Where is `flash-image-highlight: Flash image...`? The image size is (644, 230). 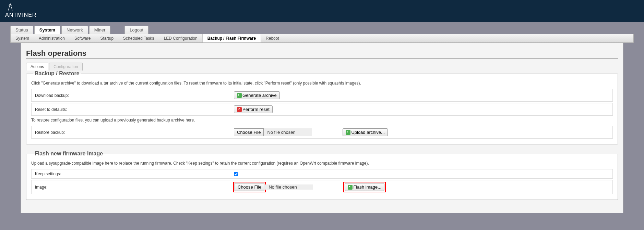
flash-image-highlight: Flash image... is located at coordinates (365, 187).